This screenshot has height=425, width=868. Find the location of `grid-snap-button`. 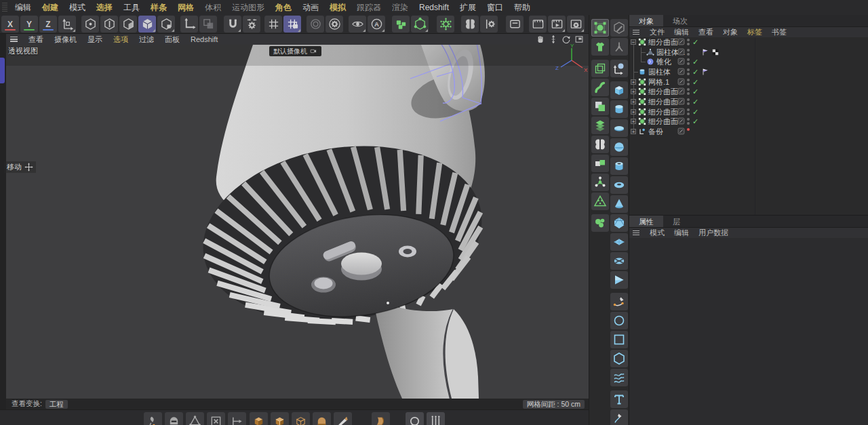

grid-snap-button is located at coordinates (292, 24).